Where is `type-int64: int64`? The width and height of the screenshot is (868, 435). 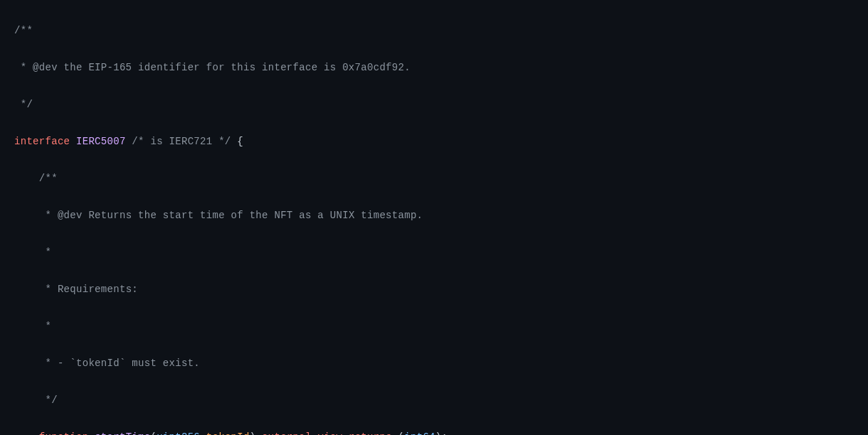
type-int64: int64 is located at coordinates (420, 434).